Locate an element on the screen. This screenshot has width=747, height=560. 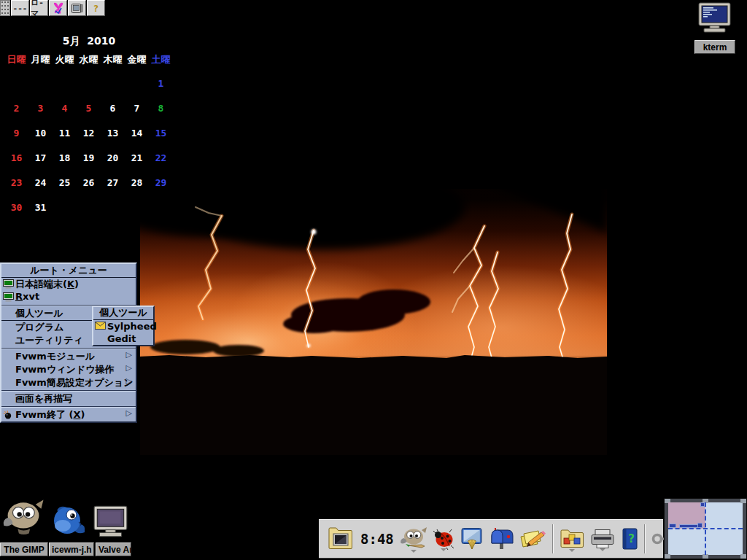
calendar-date: 23 is located at coordinates (16, 182).